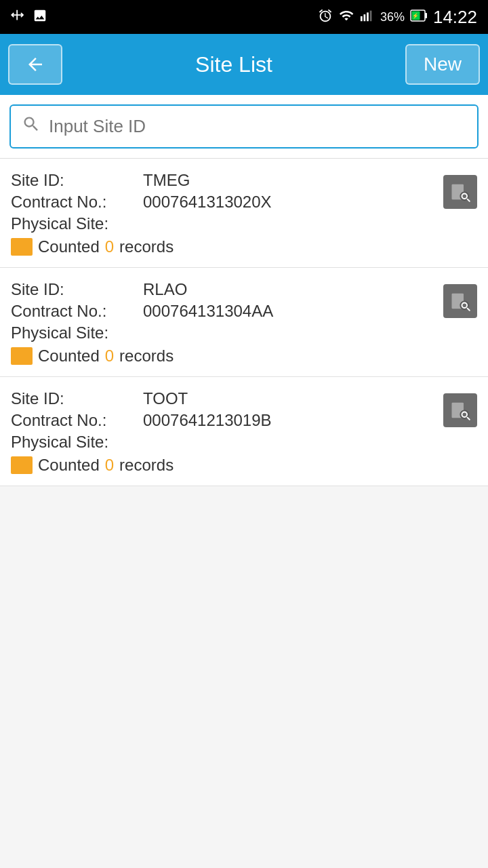  Describe the element at coordinates (227, 290) in the screenshot. I see `site-id-row: Site ID: RLAO` at that location.